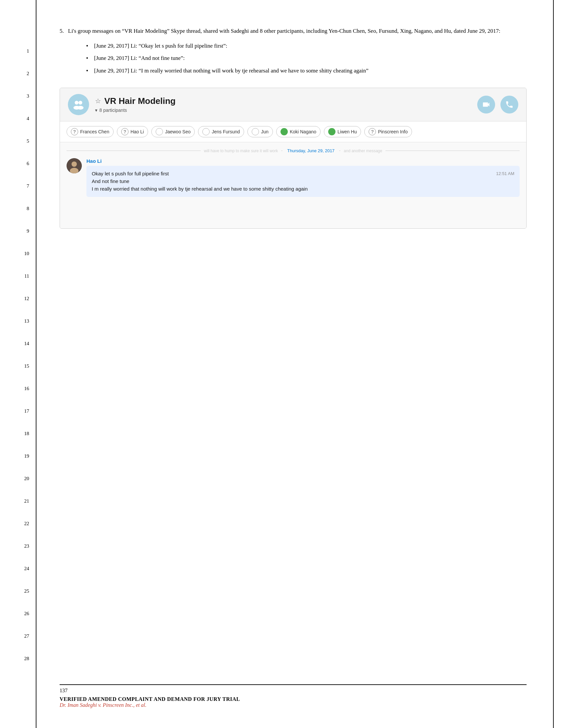 This screenshot has width=563, height=728. What do you see at coordinates (303, 181) in the screenshot?
I see `message-bubble: 12:51 AM Okay let s push for full pipeli…` at bounding box center [303, 181].